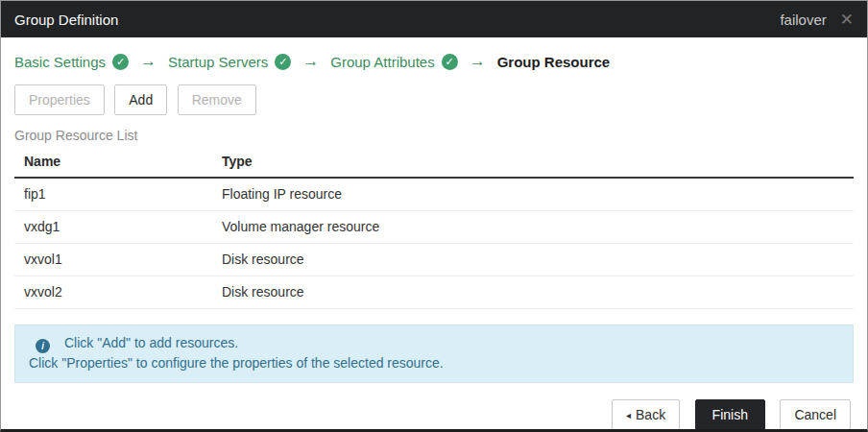  What do you see at coordinates (434, 260) in the screenshot?
I see `table-row: vxvol1 Disk resource` at bounding box center [434, 260].